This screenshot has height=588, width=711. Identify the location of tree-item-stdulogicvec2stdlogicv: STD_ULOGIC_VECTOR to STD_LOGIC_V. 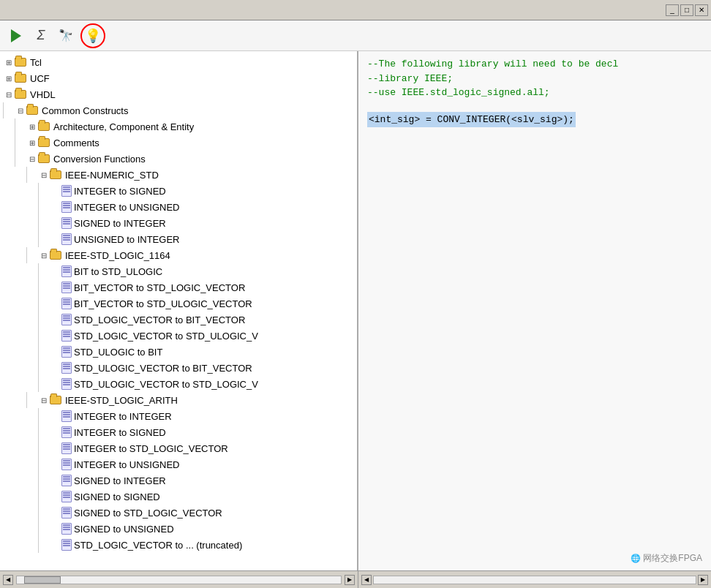
(178, 384).